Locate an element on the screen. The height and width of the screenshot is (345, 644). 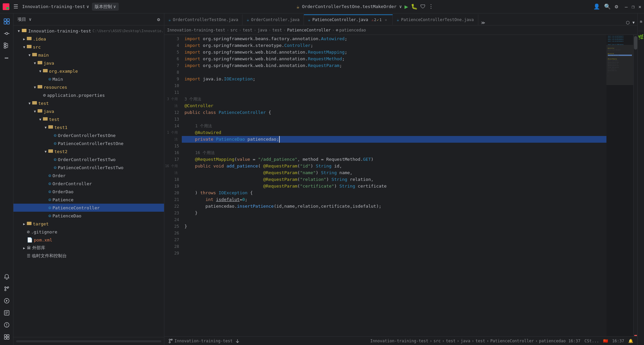
tree-item-patience-dao: ▶ ⊙ PatienceDao is located at coordinates (89, 216).